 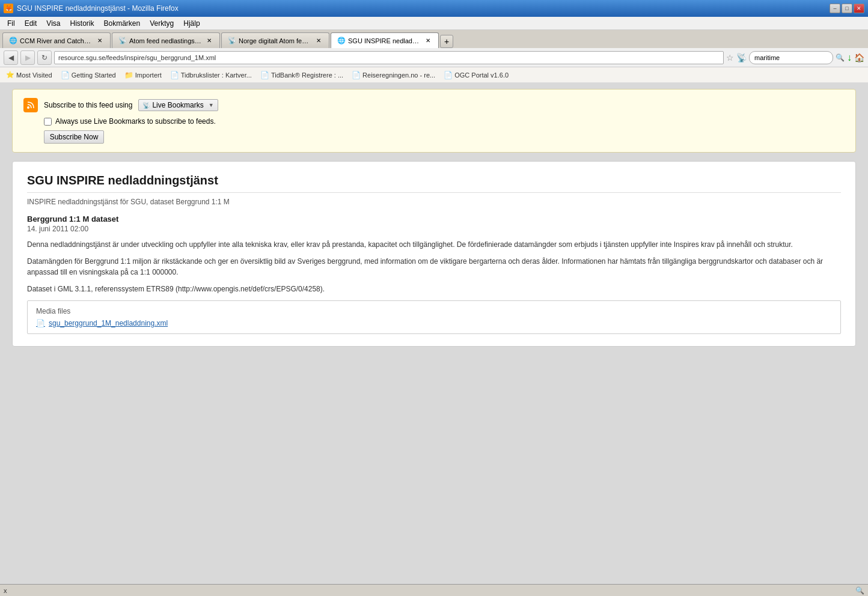 What do you see at coordinates (136, 121) in the screenshot?
I see `always-use-label: Always use Live Bookmarks to subscribe t…` at bounding box center [136, 121].